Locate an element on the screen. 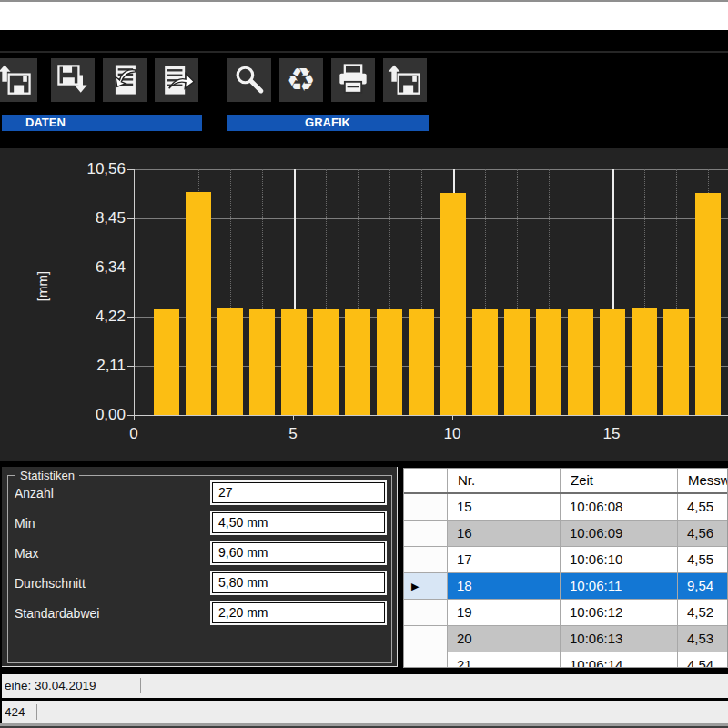  stat-label: Anzahl is located at coordinates (113, 493).